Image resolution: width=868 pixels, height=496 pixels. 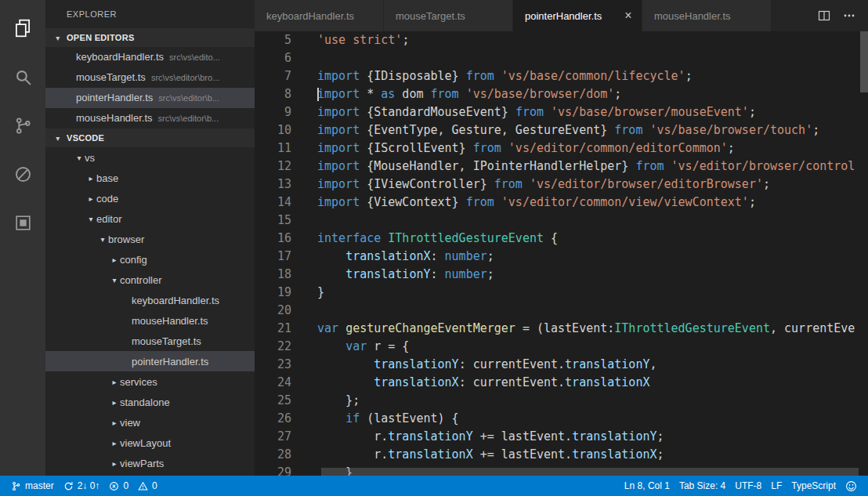 What do you see at coordinates (707, 16) in the screenshot?
I see `tab-mousehandler-ts: mouseHandler.ts` at bounding box center [707, 16].